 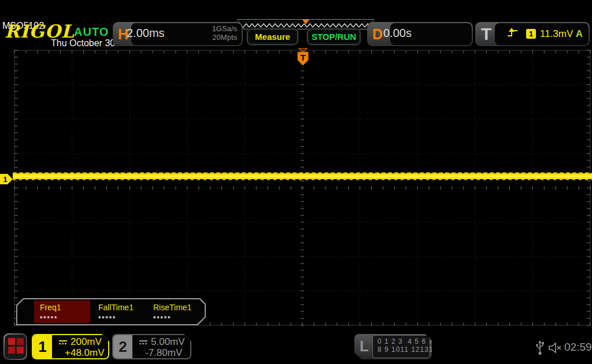 What do you see at coordinates (306, 24) in the screenshot?
I see `waveform-overview-bar` at bounding box center [306, 24].